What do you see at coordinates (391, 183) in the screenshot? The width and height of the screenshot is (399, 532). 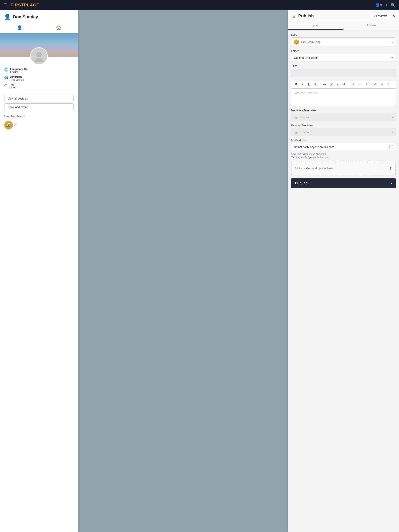 I see `publish-arrow-icon: ›` at bounding box center [391, 183].